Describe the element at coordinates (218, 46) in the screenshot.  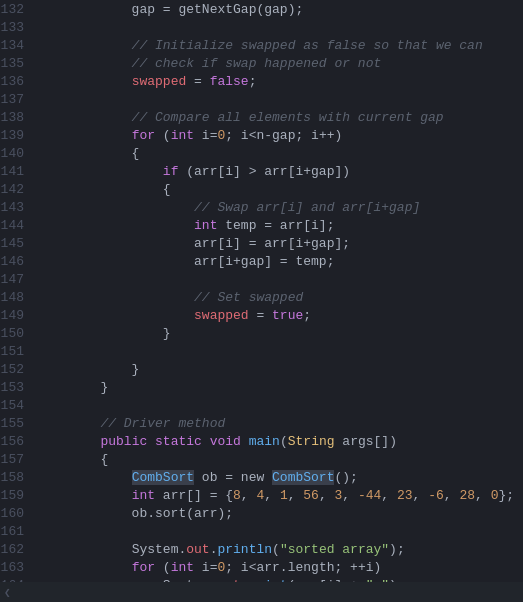
I see `token-comment: // Initialize swapped as false so` at that location.